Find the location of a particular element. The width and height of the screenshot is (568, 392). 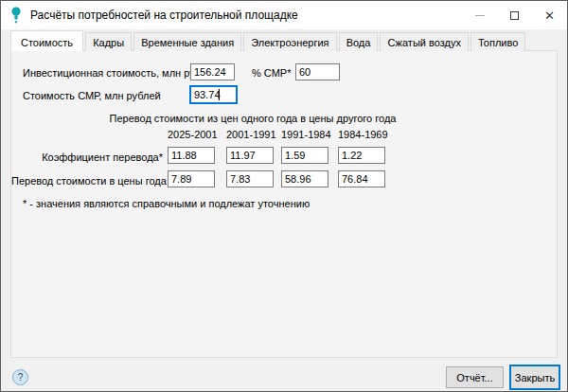

tab-temporary-buildings: Временные здания is located at coordinates (187, 42).